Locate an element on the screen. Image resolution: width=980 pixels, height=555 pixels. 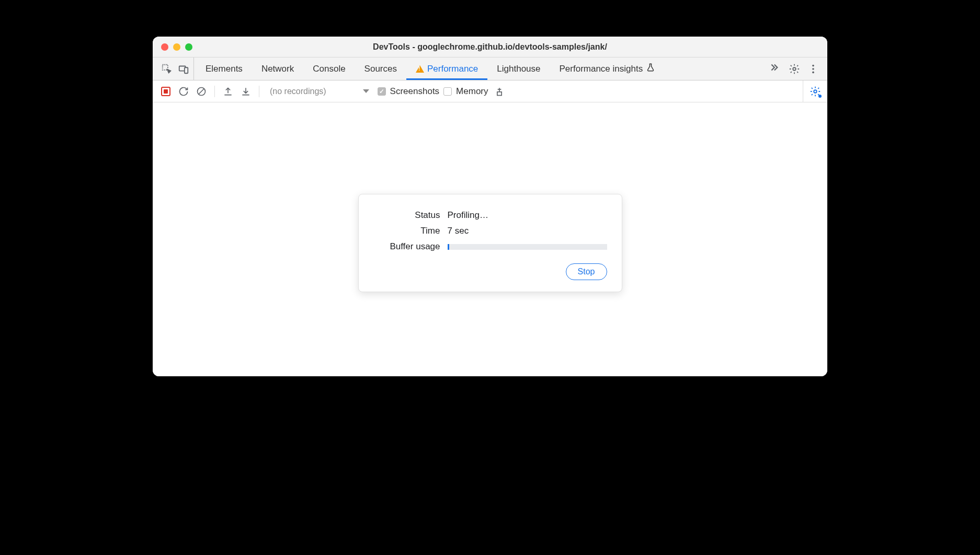
tab-label: Console is located at coordinates (329, 69).